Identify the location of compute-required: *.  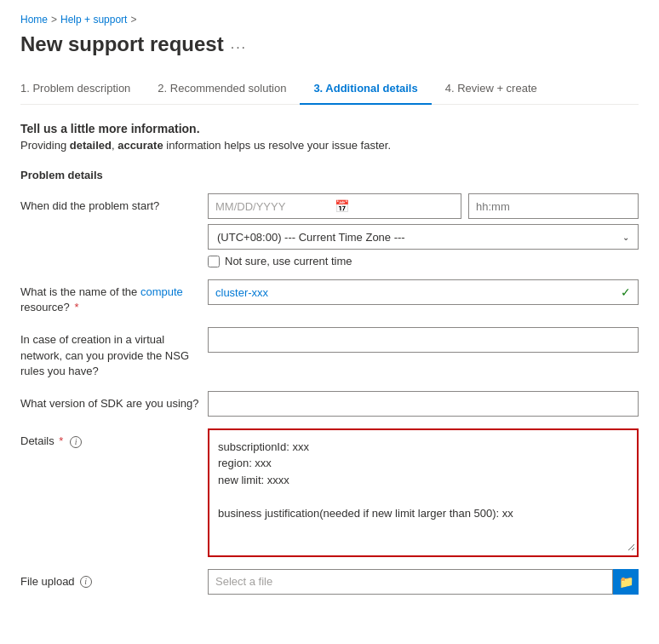
(75, 307).